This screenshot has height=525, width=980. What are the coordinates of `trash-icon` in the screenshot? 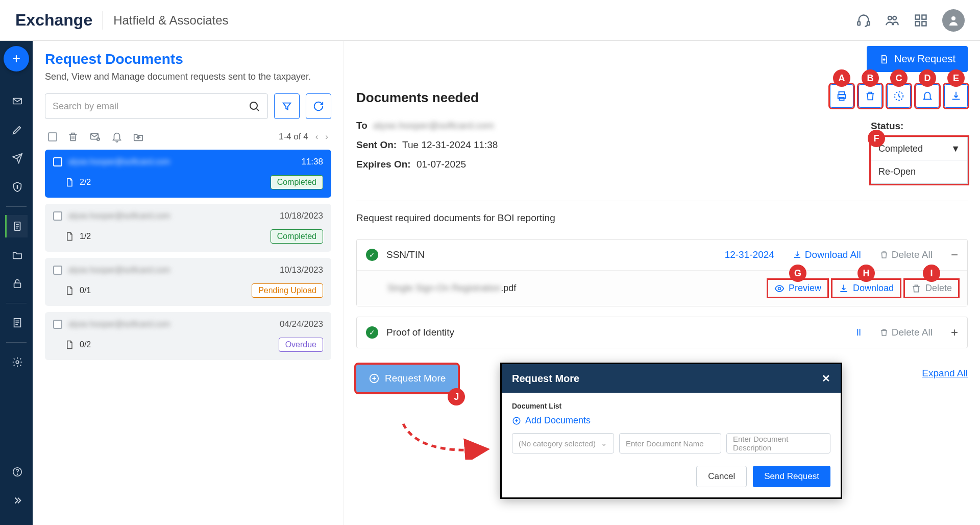 It's located at (73, 137).